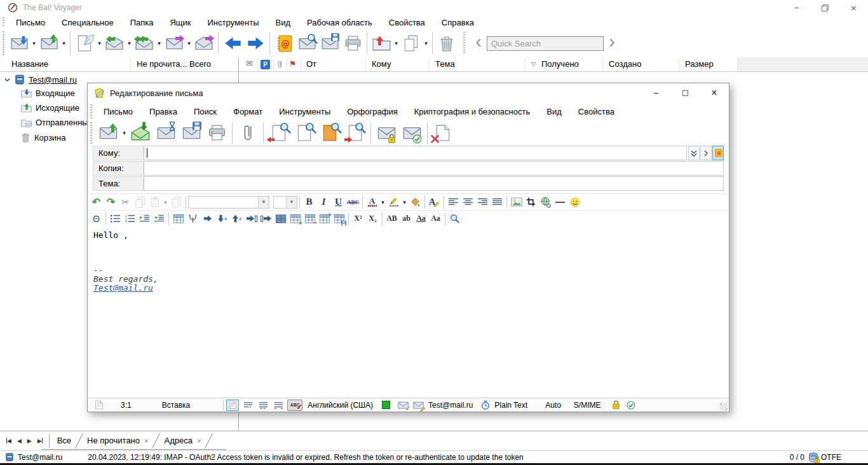 Image resolution: width=868 pixels, height=465 pixels. I want to click on column-to: Кому, so click(381, 64).